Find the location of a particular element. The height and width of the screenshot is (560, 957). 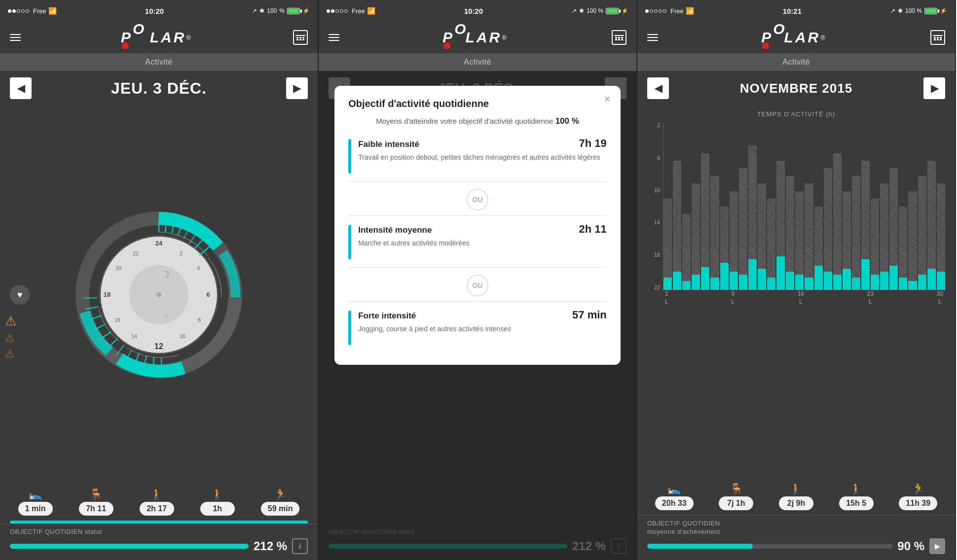

date-header-1: ◀ JEU. 3 DÉC. ▶ is located at coordinates (159, 88).